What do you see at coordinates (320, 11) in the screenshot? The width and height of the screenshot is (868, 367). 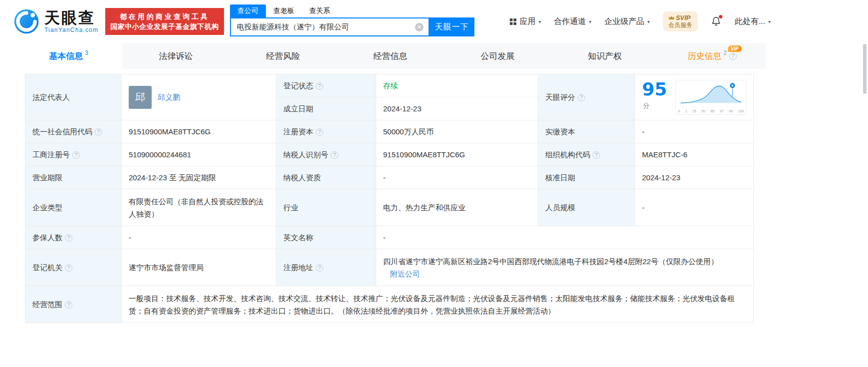 I see `search-tab-relation: 查关系` at bounding box center [320, 11].